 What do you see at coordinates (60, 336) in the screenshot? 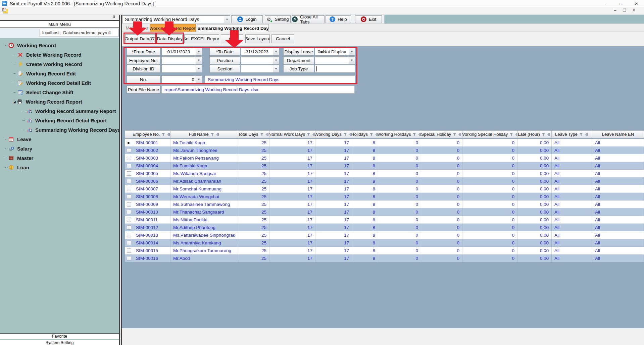
I see `favorite-bar: Favorite` at bounding box center [60, 336].